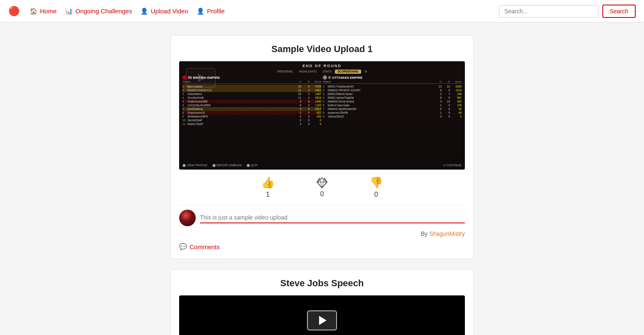 The height and width of the screenshot is (335, 644). What do you see at coordinates (322, 101) in the screenshot?
I see `sb-teams: 🇬🇧 BRITISH EMPIRE #NameKDScore 1Blue Cos…` at bounding box center [322, 101].